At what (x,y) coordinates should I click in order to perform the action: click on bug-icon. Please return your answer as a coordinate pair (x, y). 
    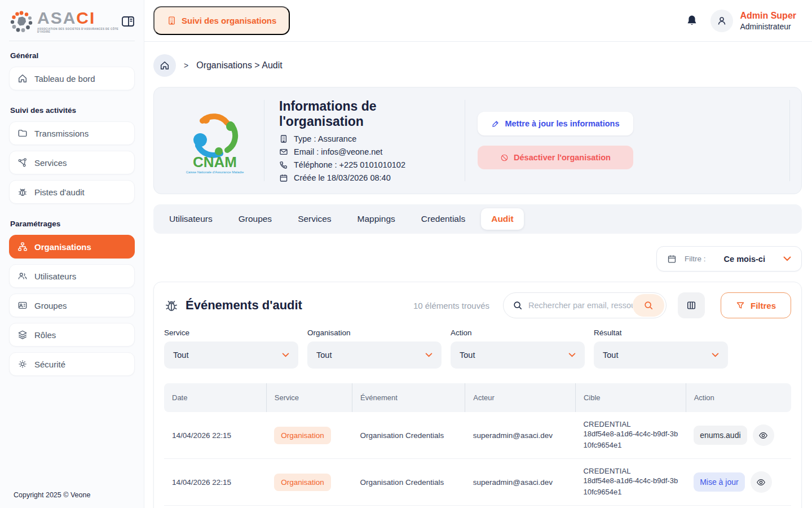
    Looking at the image, I should click on (23, 192).